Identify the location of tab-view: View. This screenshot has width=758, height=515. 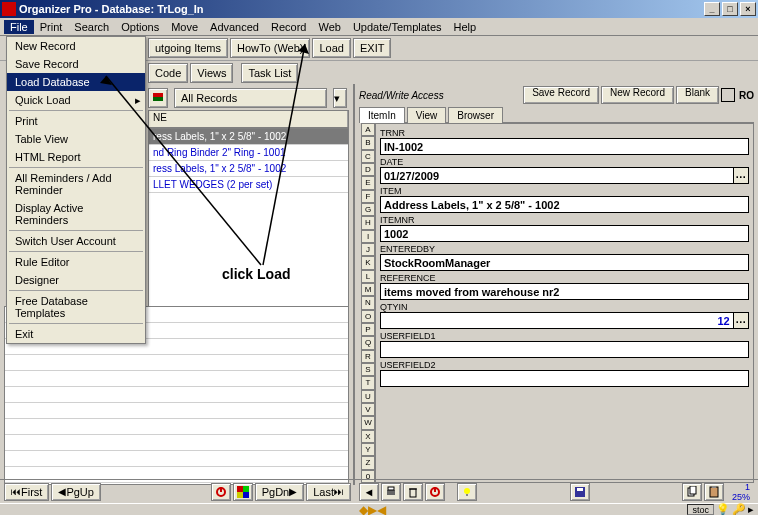
(427, 115).